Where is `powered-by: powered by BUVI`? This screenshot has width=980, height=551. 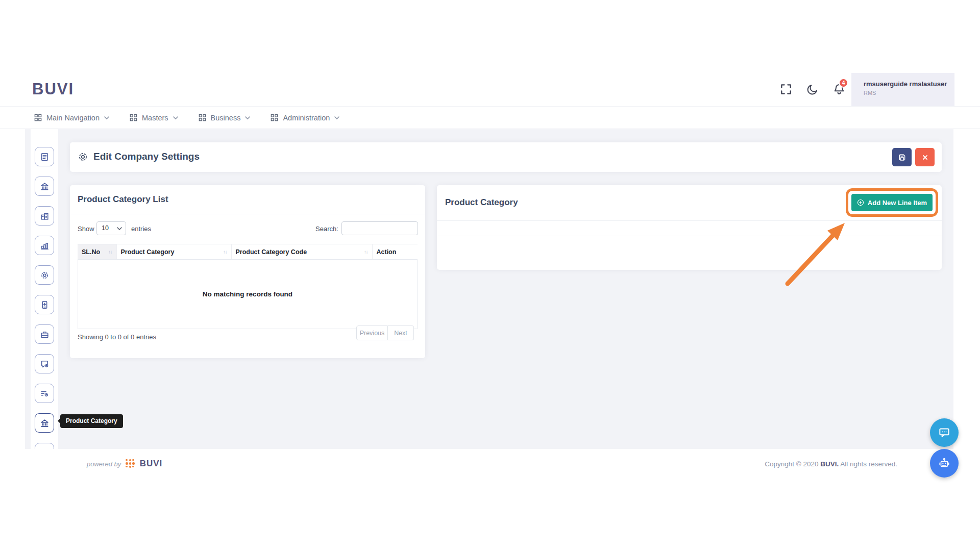
powered-by: powered by BUVI is located at coordinates (125, 464).